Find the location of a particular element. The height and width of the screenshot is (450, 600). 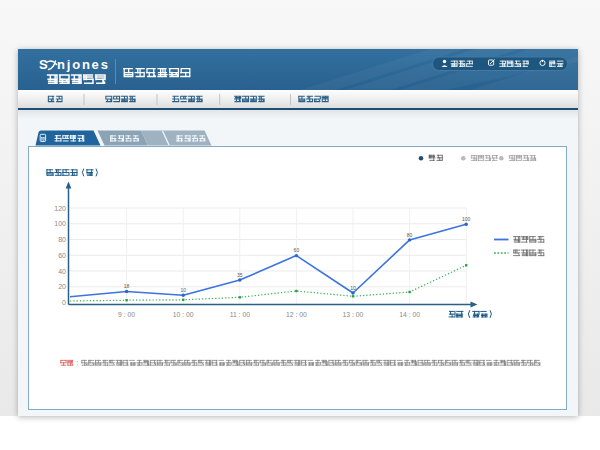

svg-text: 18 is located at coordinates (127, 286).